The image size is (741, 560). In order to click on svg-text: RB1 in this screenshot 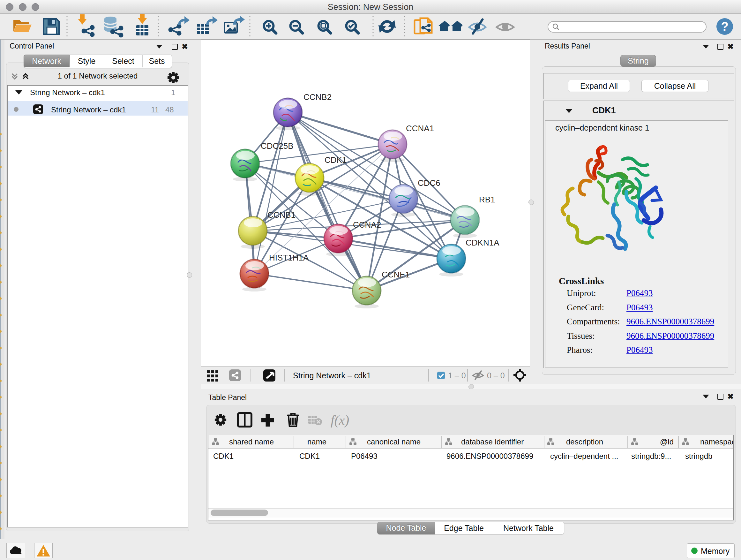, I will do `click(487, 200)`.